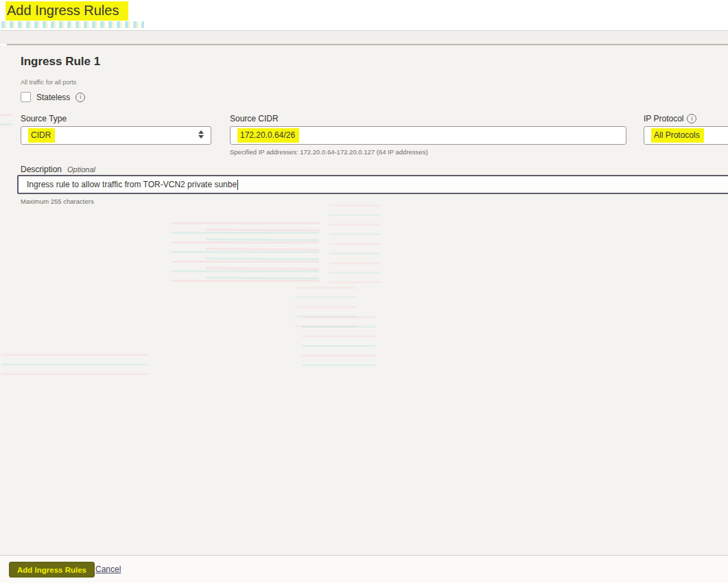 The height and width of the screenshot is (583, 728). I want to click on rule-heading: Ingress Rule 1, so click(60, 62).